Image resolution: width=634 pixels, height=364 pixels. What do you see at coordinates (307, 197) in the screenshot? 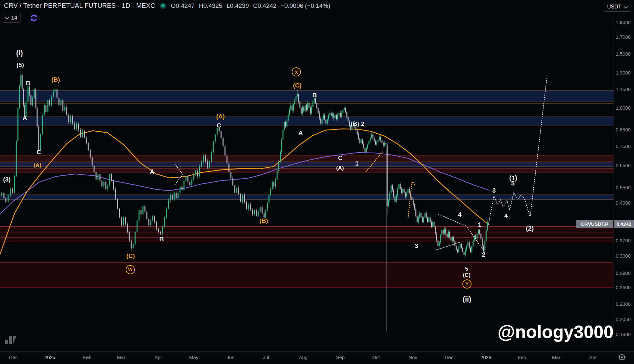
I see `zone-support-0.50-0.52` at bounding box center [307, 197].